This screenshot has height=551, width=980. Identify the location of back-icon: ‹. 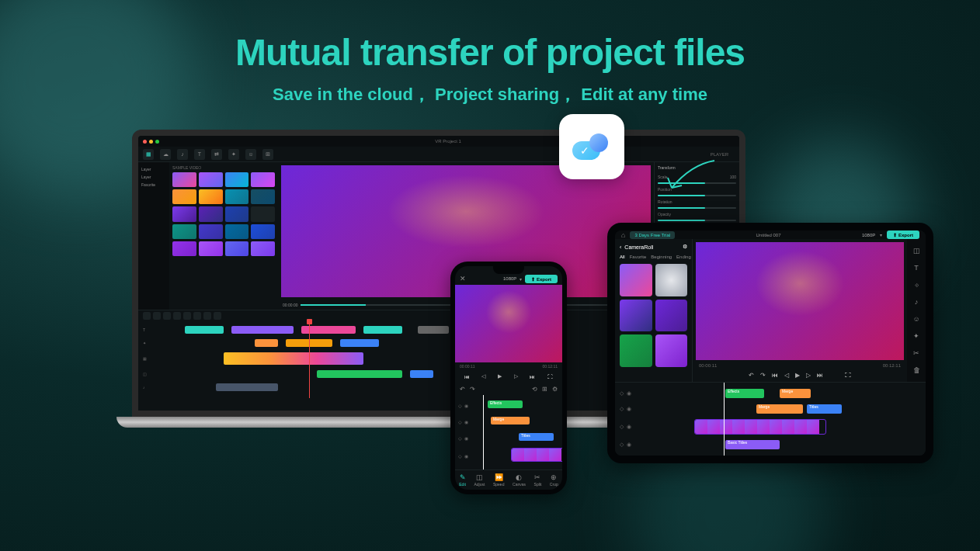
(620, 247).